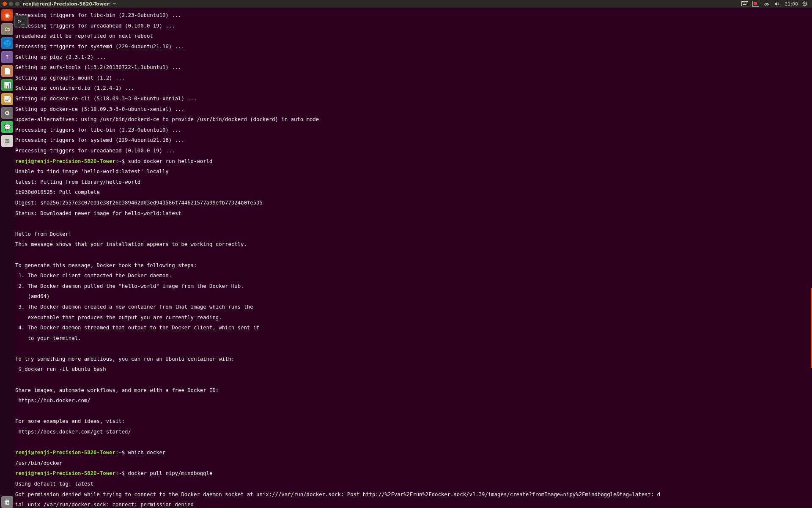  I want to click on trash-can-icon: 🗑, so click(7, 502).